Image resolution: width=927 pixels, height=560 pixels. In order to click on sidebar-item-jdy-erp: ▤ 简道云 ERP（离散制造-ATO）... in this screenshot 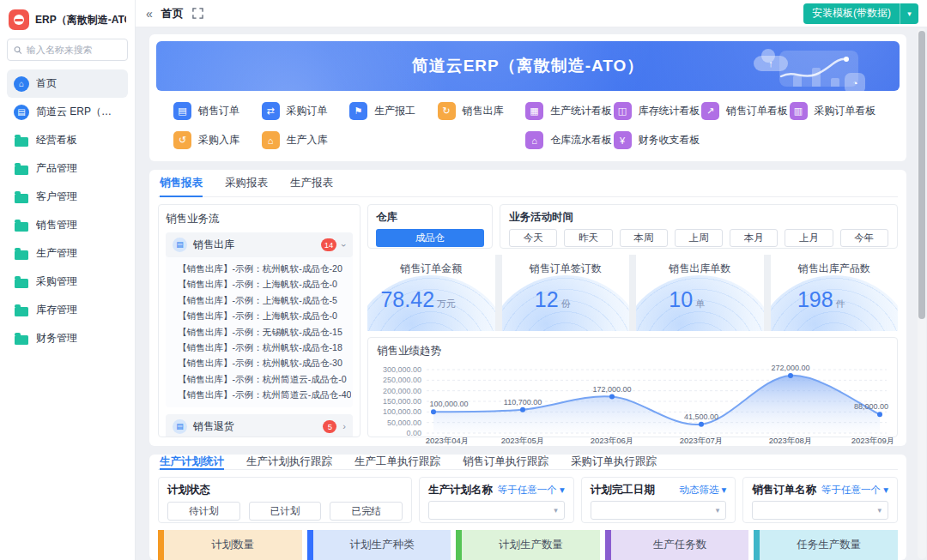, I will do `click(67, 111)`.